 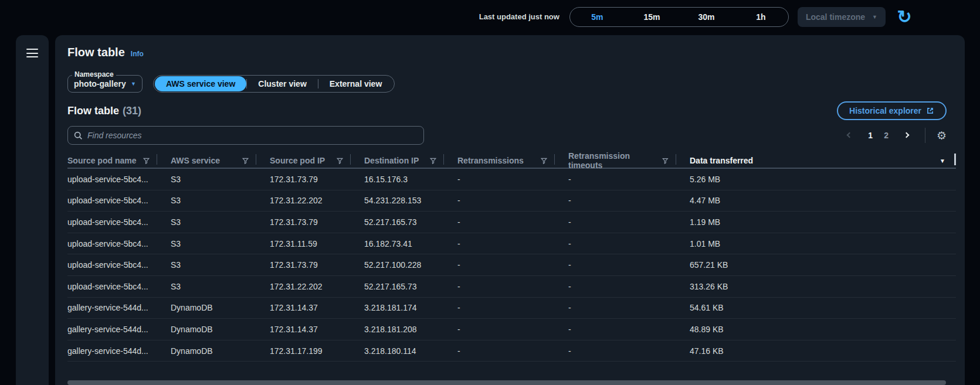 What do you see at coordinates (304, 179) in the screenshot?
I see `cell-source-pod-ip: 172.31.73.79` at bounding box center [304, 179].